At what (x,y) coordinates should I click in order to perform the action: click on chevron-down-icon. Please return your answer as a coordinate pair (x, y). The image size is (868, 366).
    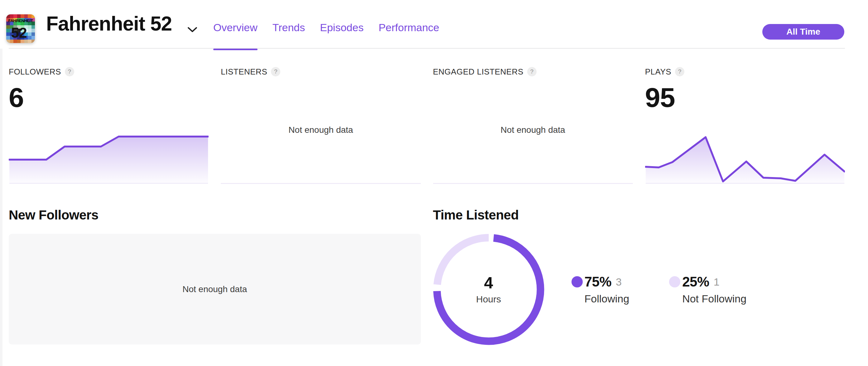
    Looking at the image, I should click on (192, 30).